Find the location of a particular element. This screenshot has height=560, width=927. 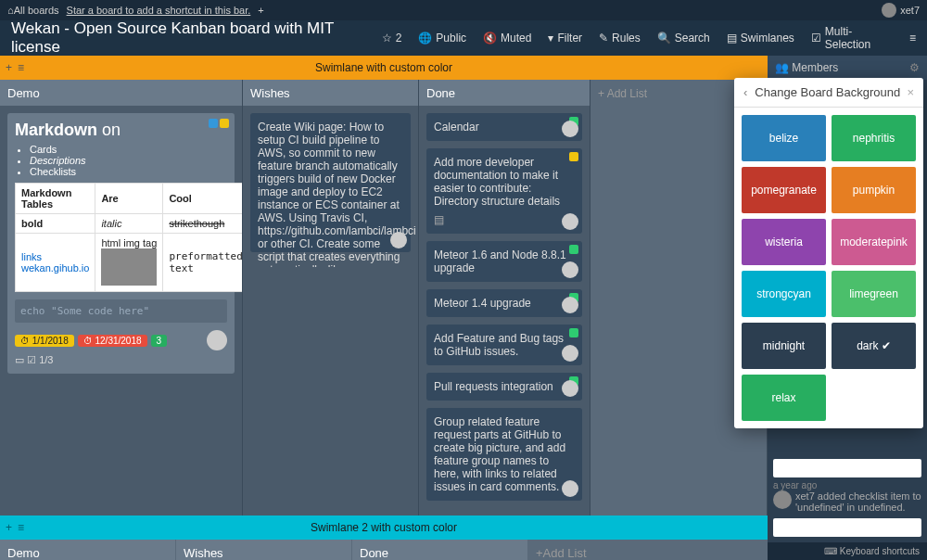

start-date-pill: ⏱ 1/1/2018 is located at coordinates (44, 341).